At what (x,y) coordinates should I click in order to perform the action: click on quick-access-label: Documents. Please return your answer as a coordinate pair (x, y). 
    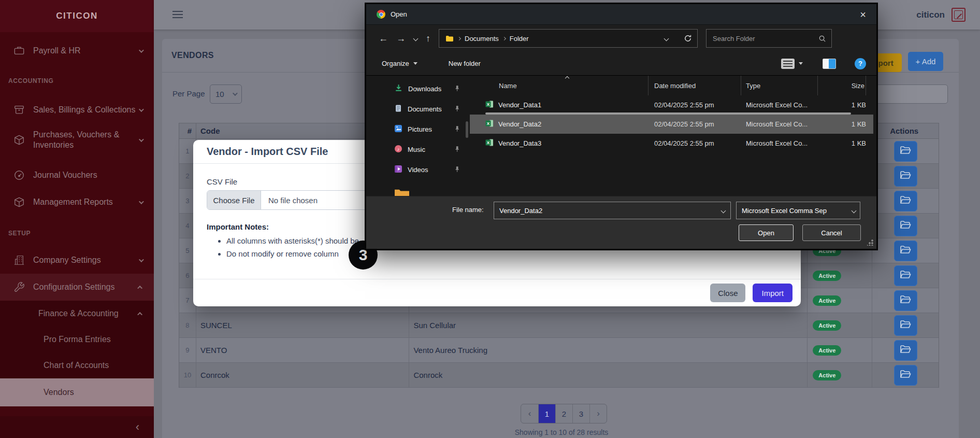
    Looking at the image, I should click on (428, 109).